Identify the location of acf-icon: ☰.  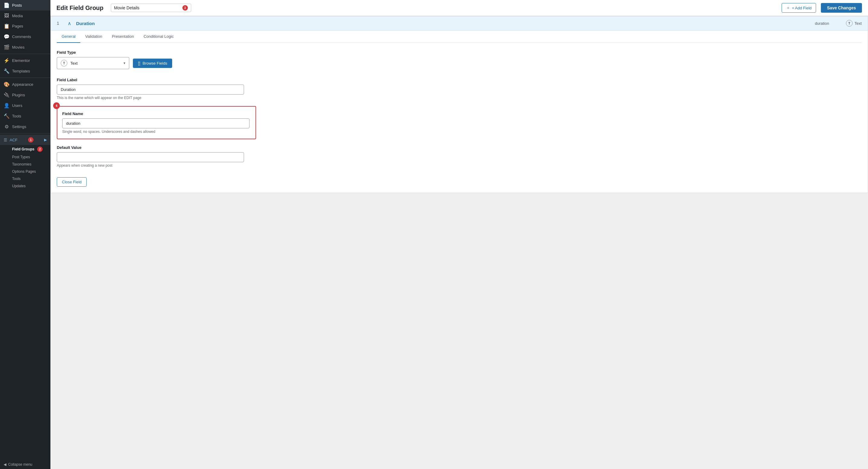
(5, 140).